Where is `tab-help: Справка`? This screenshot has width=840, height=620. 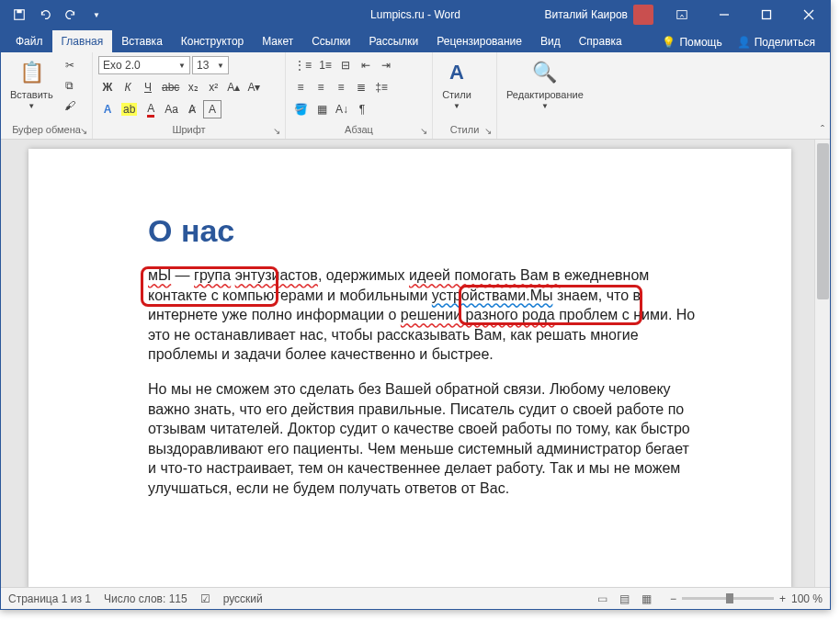
tab-help: Справка is located at coordinates (601, 41).